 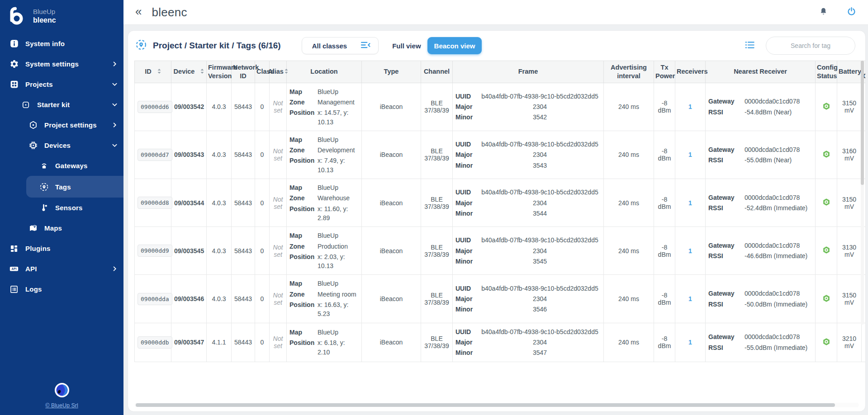 What do you see at coordinates (57, 146) in the screenshot?
I see `sidebar-item-label: Devices` at bounding box center [57, 146].